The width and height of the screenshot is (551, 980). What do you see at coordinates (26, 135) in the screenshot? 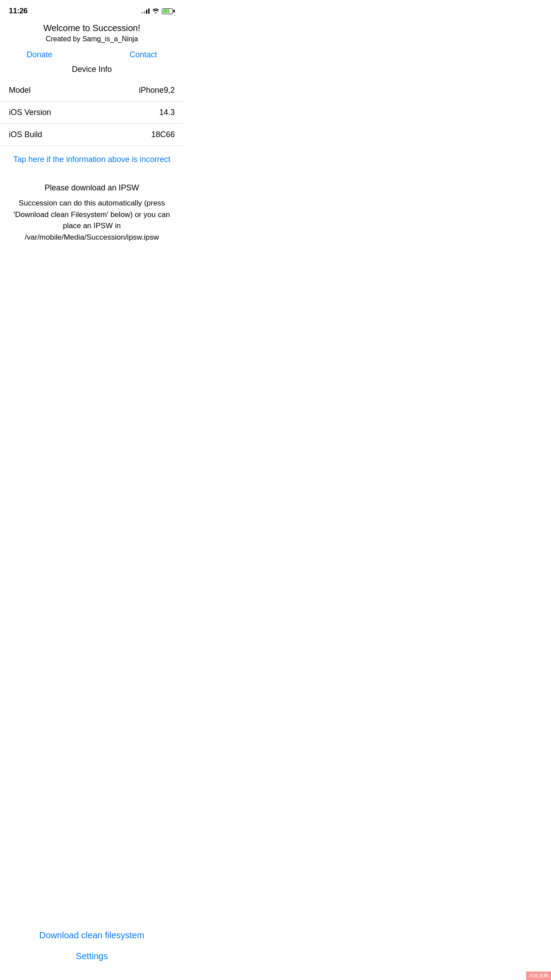
I see `ios-build-label: iOS Build` at bounding box center [26, 135].